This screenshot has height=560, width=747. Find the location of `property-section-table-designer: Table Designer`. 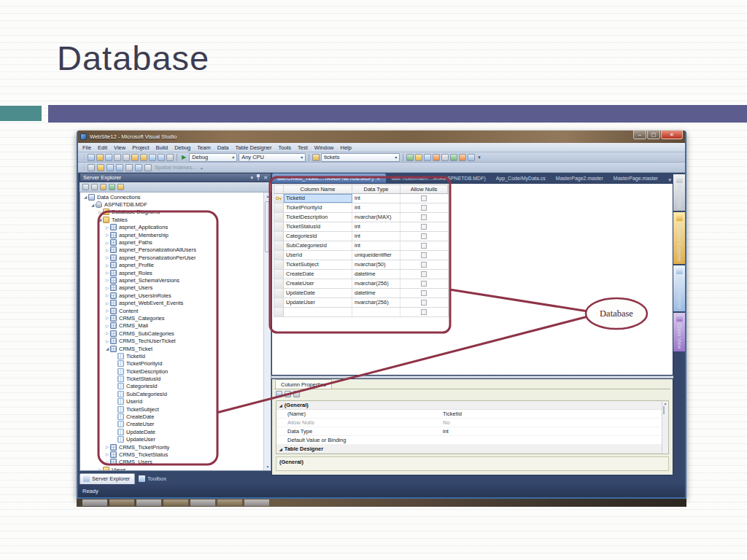

property-section-table-designer: Table Designer is located at coordinates (473, 449).